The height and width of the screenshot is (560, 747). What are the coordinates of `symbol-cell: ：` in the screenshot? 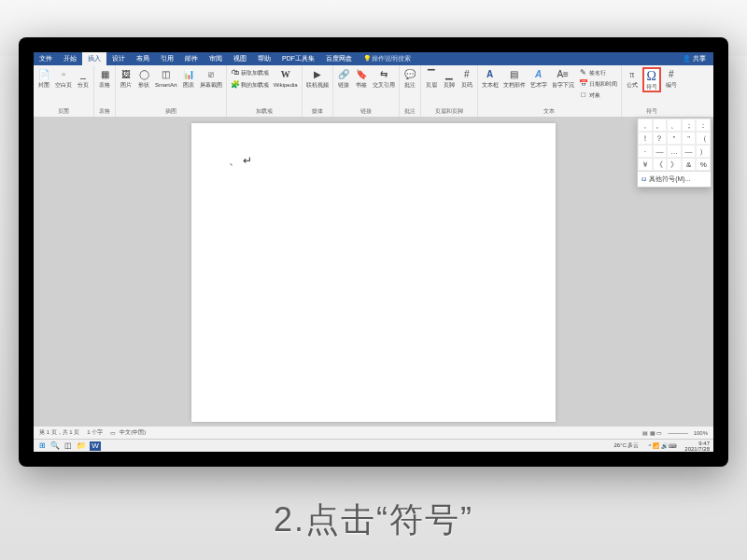 It's located at (703, 125).